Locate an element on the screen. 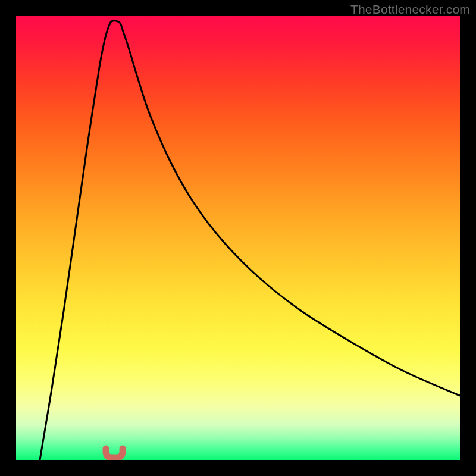 The width and height of the screenshot is (476, 476). min-marker is located at coordinates (114, 453).